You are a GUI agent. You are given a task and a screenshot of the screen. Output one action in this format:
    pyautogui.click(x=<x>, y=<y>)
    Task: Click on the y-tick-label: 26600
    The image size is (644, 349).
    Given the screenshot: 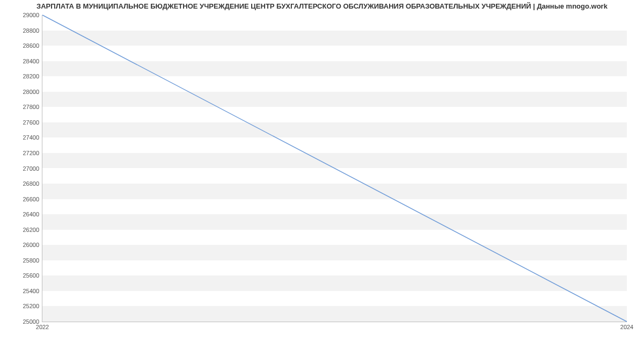 What is the action you would take?
    pyautogui.click(x=31, y=199)
    